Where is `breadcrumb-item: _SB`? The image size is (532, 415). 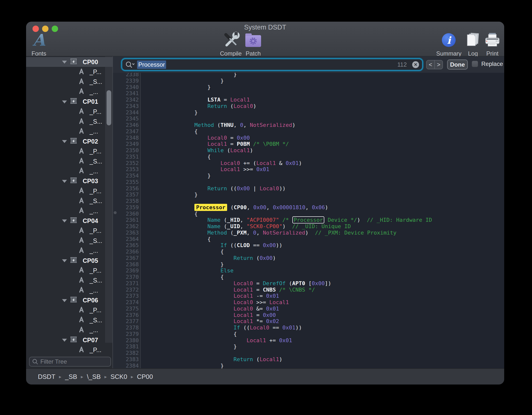
breadcrumb-item: _SB is located at coordinates (71, 377).